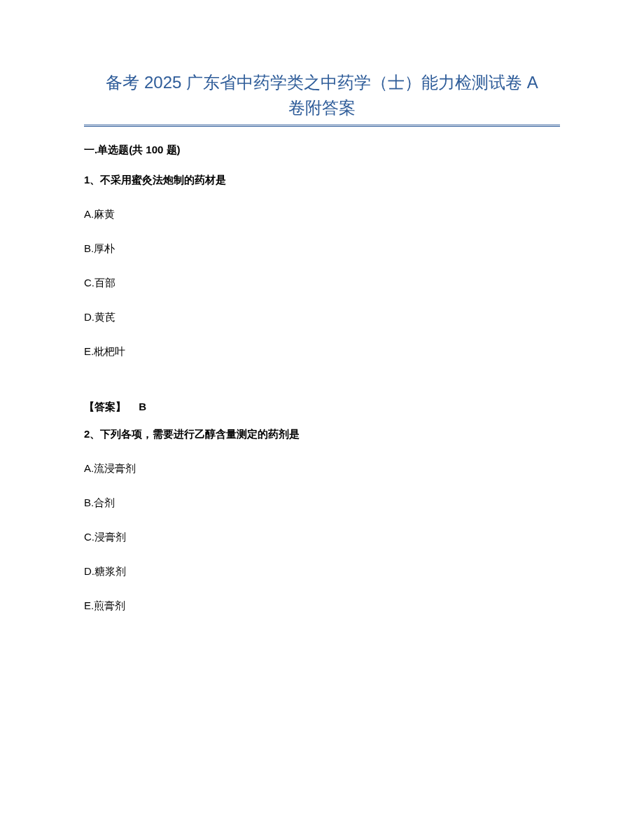  Describe the element at coordinates (322, 181) in the screenshot. I see `question-1-stem: 1、不采用蜜灸法炮制的药材是` at that location.